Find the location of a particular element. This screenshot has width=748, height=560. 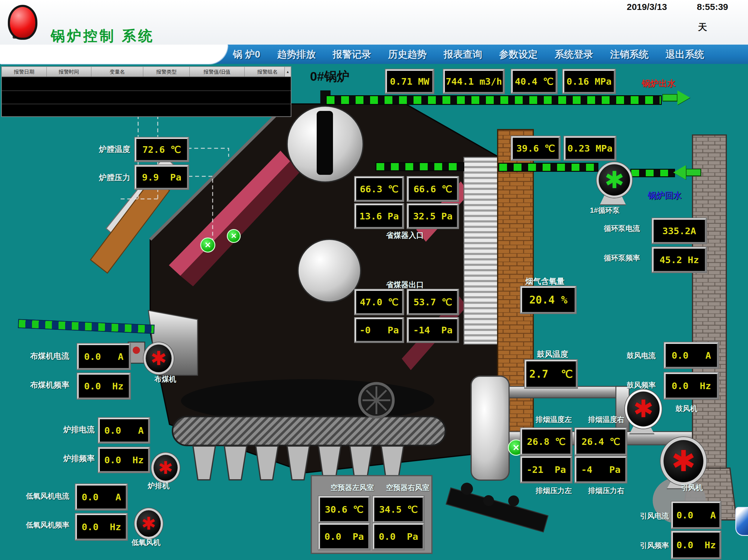

preheater-left-label: 空预器左风室 is located at coordinates (352, 488).